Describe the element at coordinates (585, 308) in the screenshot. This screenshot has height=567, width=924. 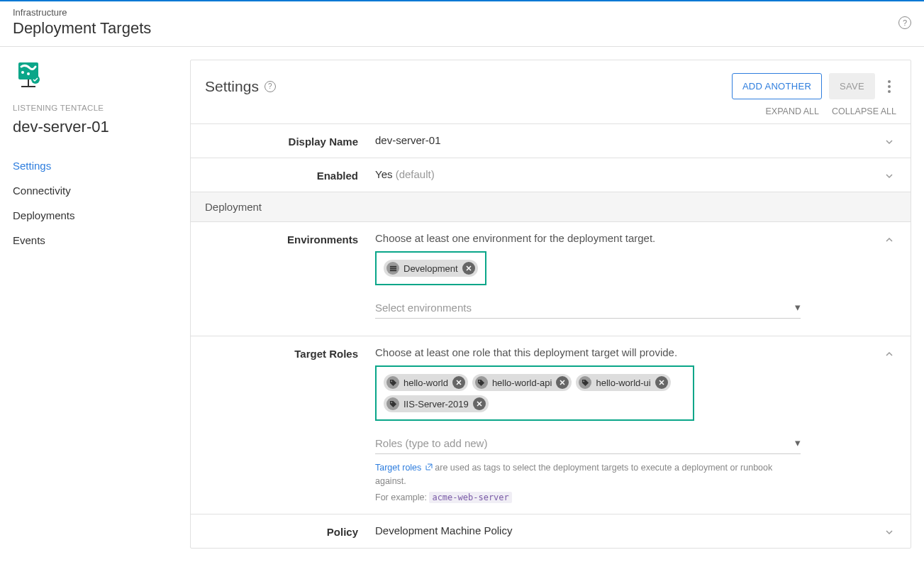
I see `environments-input` at that location.